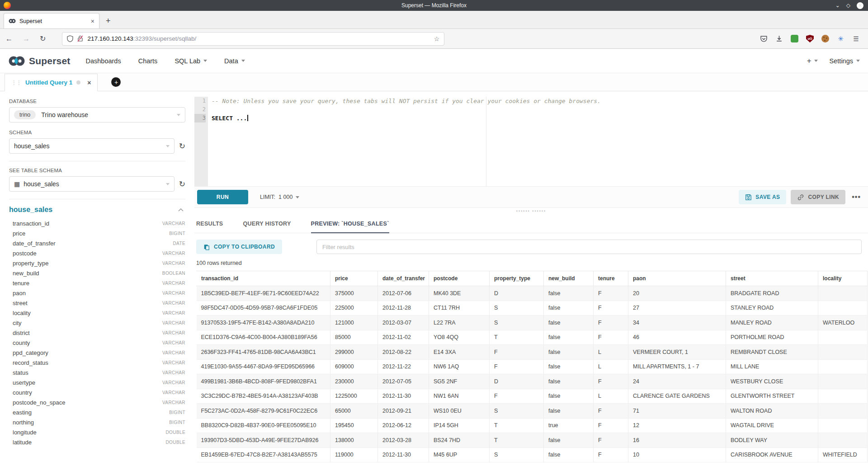 This screenshot has height=471, width=868. Describe the element at coordinates (80, 39) in the screenshot. I see `insecure-lock-icon` at that location.